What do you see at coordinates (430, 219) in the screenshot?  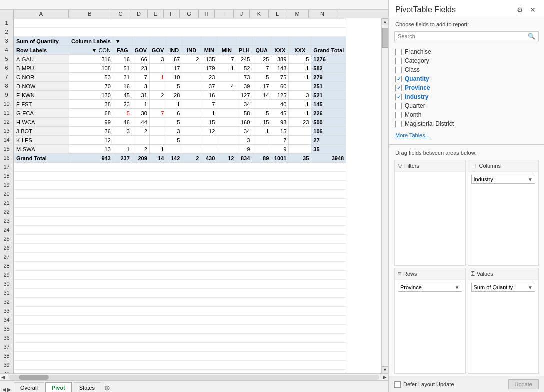 I see `filters-area-content` at bounding box center [430, 219].